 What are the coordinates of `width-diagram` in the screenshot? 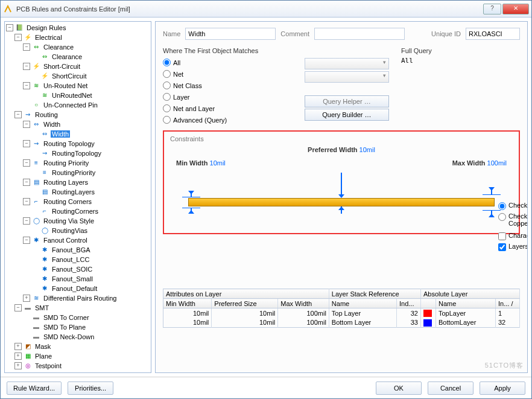 It's located at (341, 194).